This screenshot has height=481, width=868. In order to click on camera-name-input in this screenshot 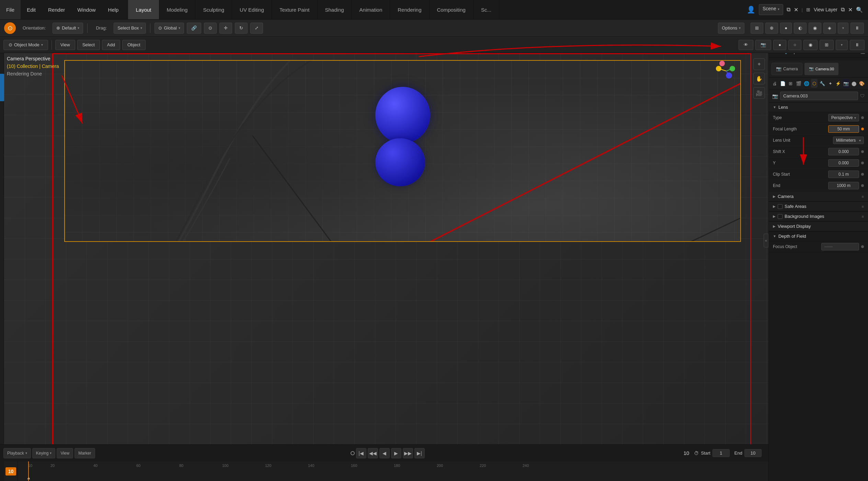, I will do `click(819, 96)`.